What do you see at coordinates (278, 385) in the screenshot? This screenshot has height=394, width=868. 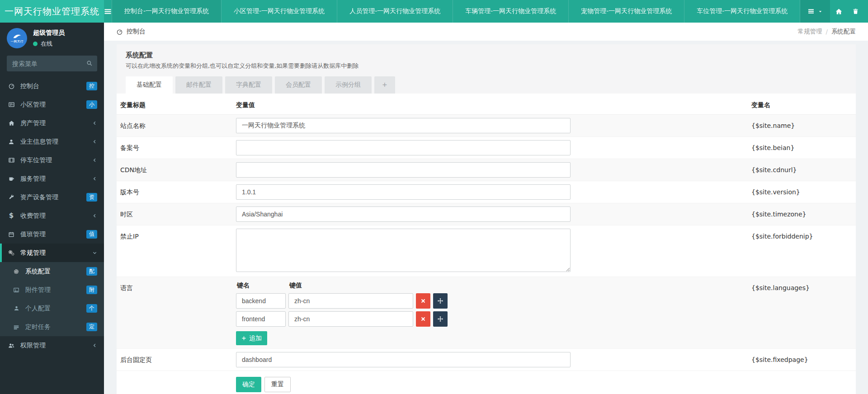 I see `reset-button: 重置` at bounding box center [278, 385].